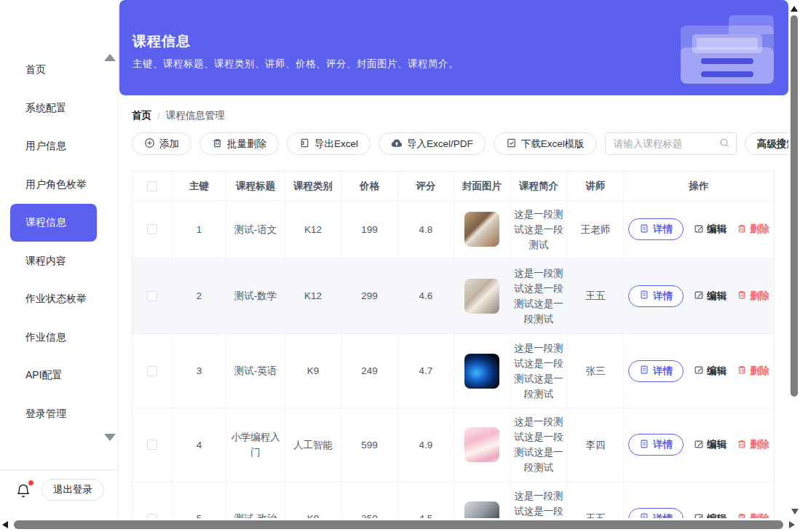 The width and height of the screenshot is (800, 532). What do you see at coordinates (44, 376) in the screenshot?
I see `sidebar-item-label: API配置` at bounding box center [44, 376].